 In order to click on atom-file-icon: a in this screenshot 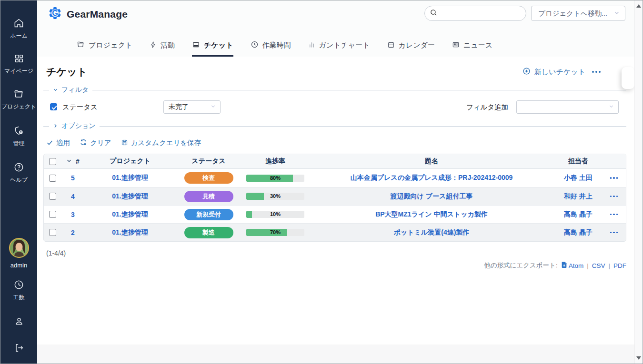, I will do `click(564, 266)`.